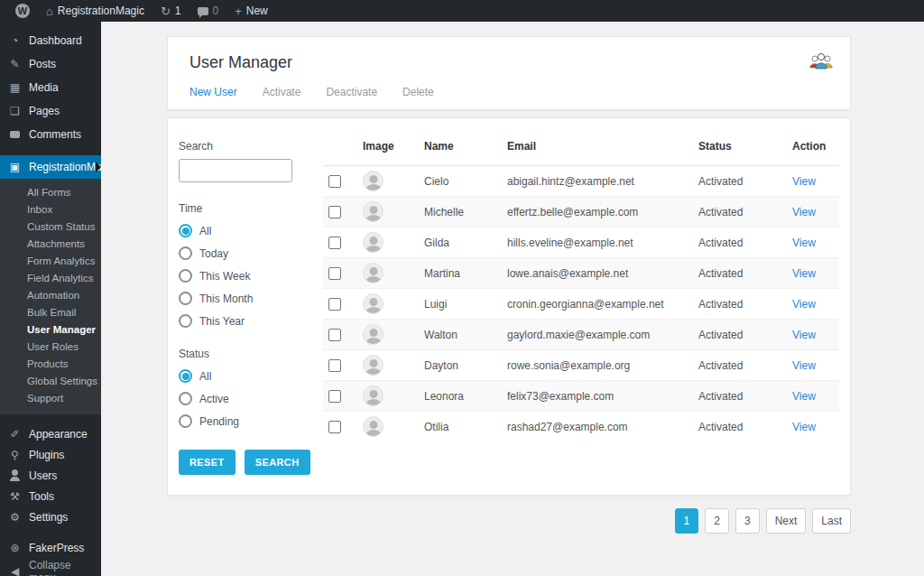  Describe the element at coordinates (241, 321) in the screenshot. I see `time-radio-option: This Year` at that location.